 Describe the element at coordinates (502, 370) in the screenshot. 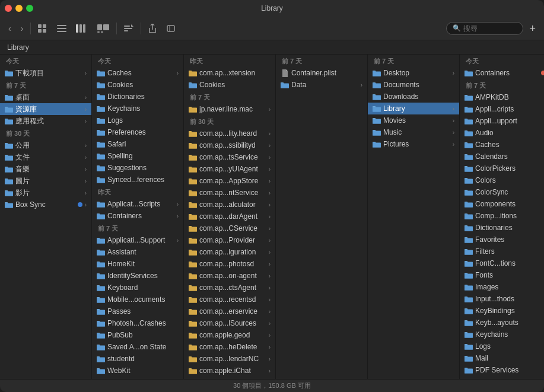

I see `list-item: PDF Services` at that location.